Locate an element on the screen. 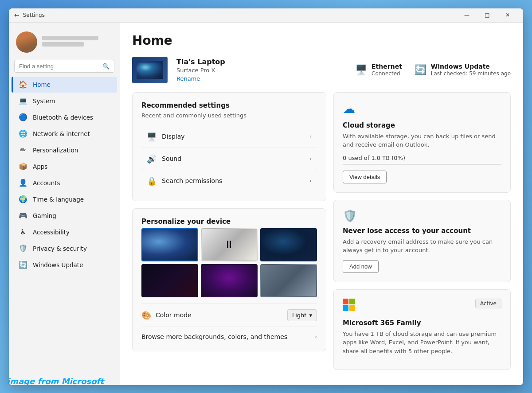 This screenshot has height=393, width=532. sidebar-item-accounts: 👤 Accounts is located at coordinates (64, 183).